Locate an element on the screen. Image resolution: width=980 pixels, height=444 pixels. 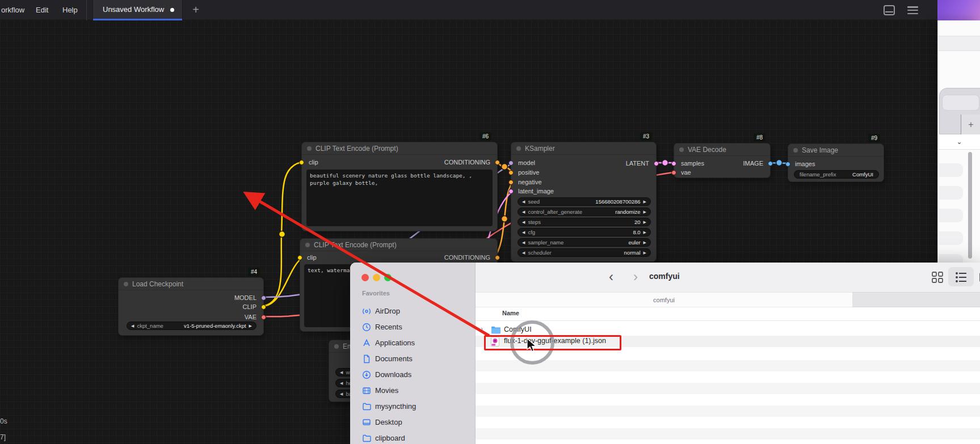
node-vae-decode: VAE Decode samples vae IMAGE is located at coordinates (722, 160).